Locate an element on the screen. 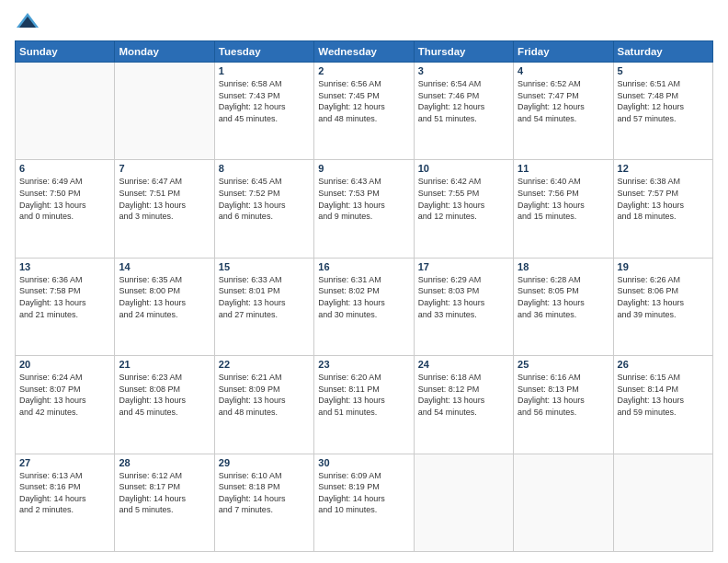 This screenshot has width=728, height=563. day-header-wednesday: Wednesday is located at coordinates (364, 52).